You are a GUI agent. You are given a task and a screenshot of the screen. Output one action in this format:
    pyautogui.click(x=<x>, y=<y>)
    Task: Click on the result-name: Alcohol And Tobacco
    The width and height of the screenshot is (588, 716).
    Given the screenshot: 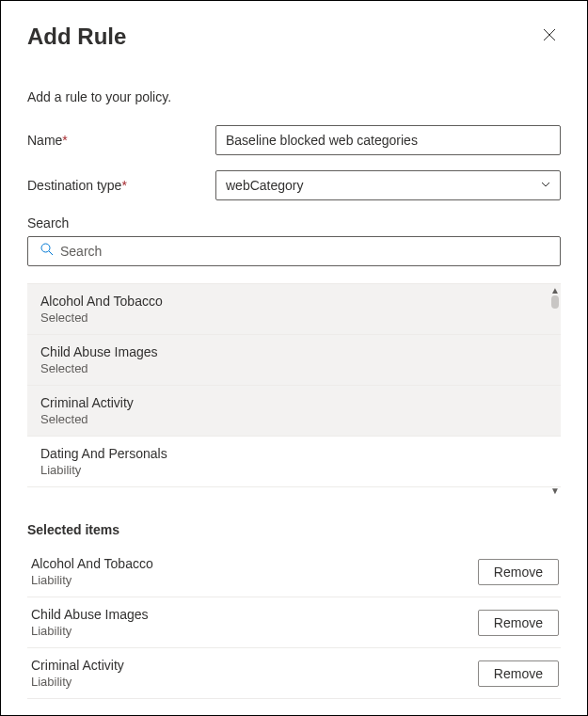 What is the action you would take?
    pyautogui.click(x=294, y=301)
    